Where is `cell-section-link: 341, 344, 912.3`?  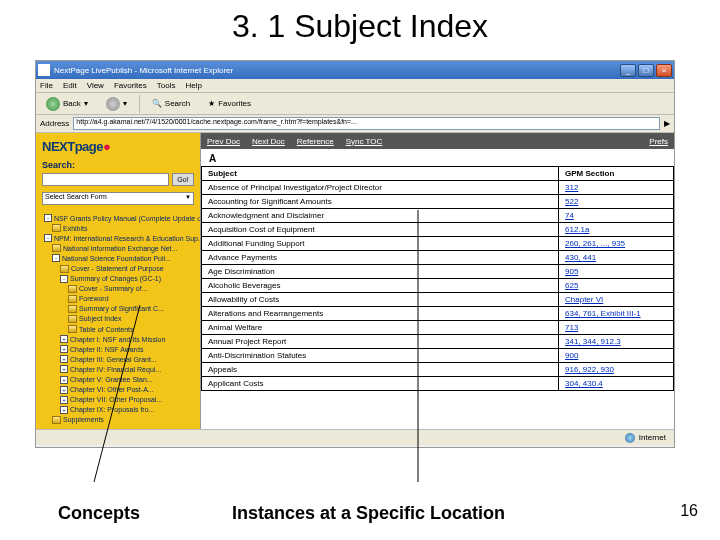 cell-section-link: 341, 344, 912.3 is located at coordinates (616, 342).